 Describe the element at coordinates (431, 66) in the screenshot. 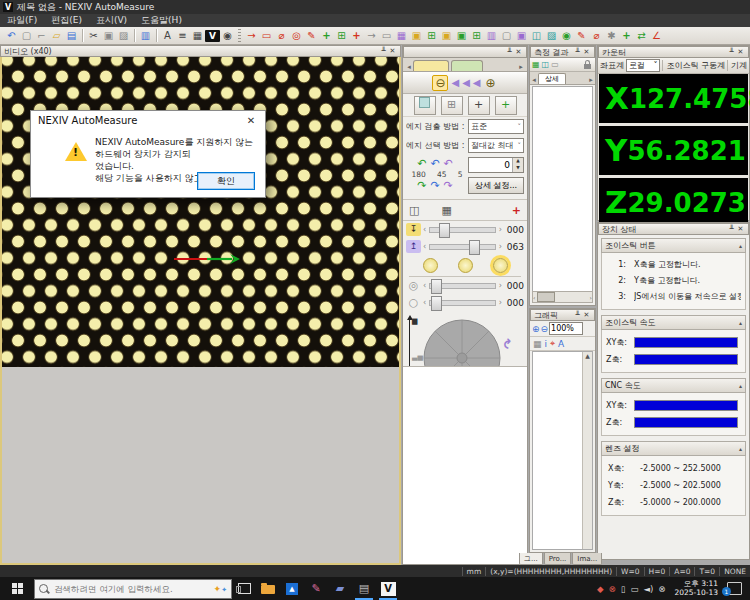

I see `tool-tab-selected` at that location.